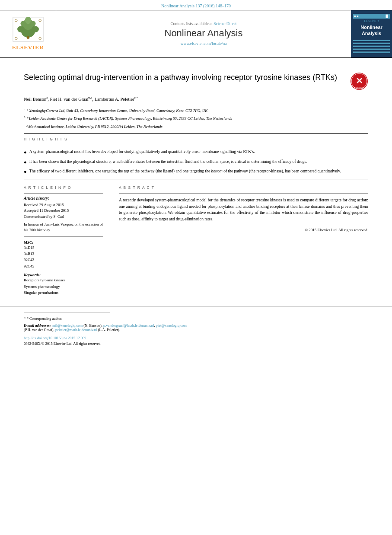 The height and width of the screenshot is (535, 392). I want to click on keywords-label: Keywords:, so click(64, 275).